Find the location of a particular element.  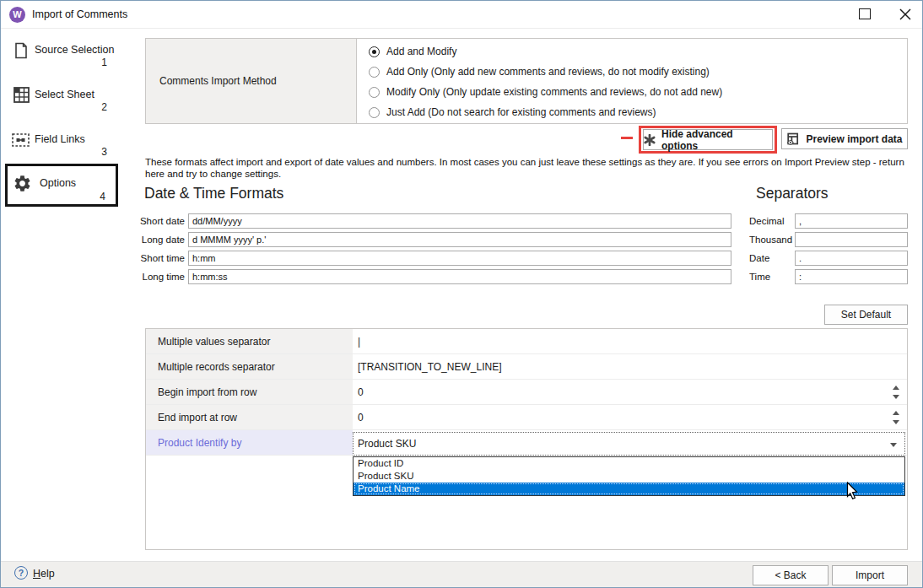

gear-icon is located at coordinates (22, 186).